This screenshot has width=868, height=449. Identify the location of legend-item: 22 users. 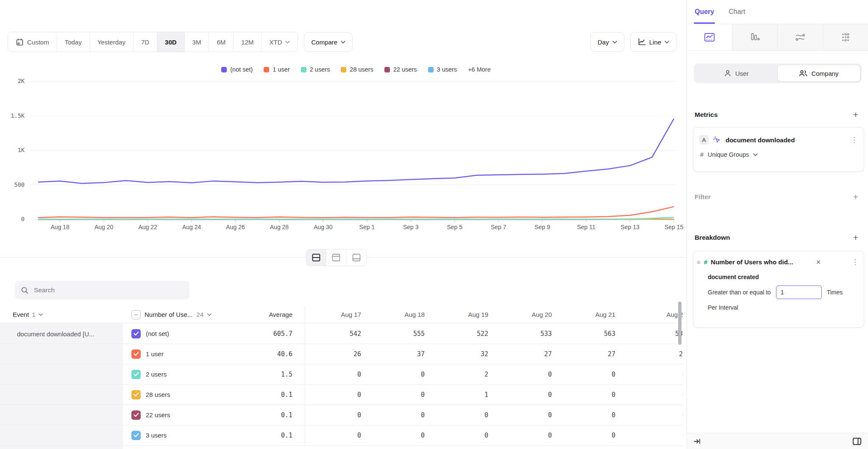
(401, 69).